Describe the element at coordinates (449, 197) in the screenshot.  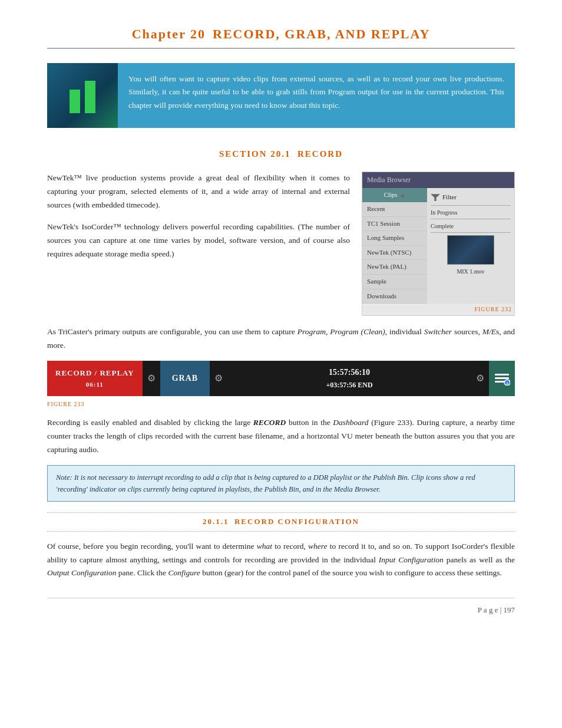
I see `filter-label: Filter` at that location.